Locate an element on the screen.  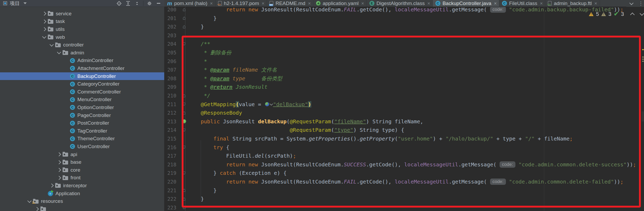
tree-item-pagecontroller: CPageController is located at coordinates (82, 115).